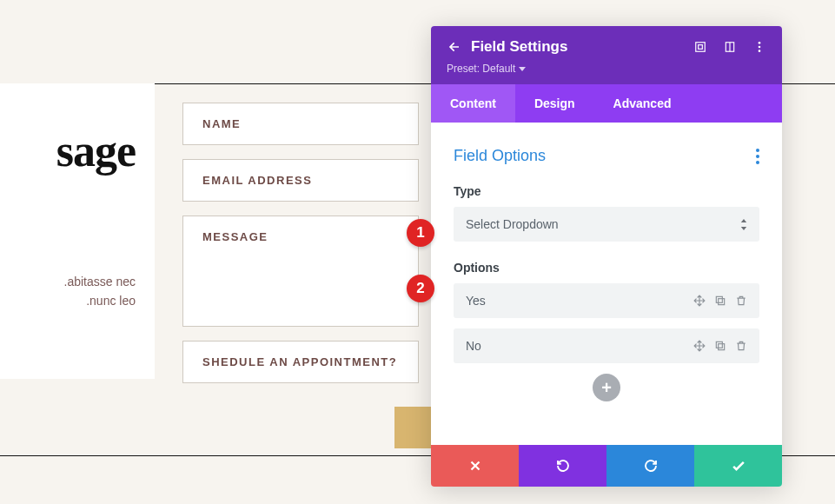 This screenshot has width=835, height=504. I want to click on column-icon, so click(730, 47).